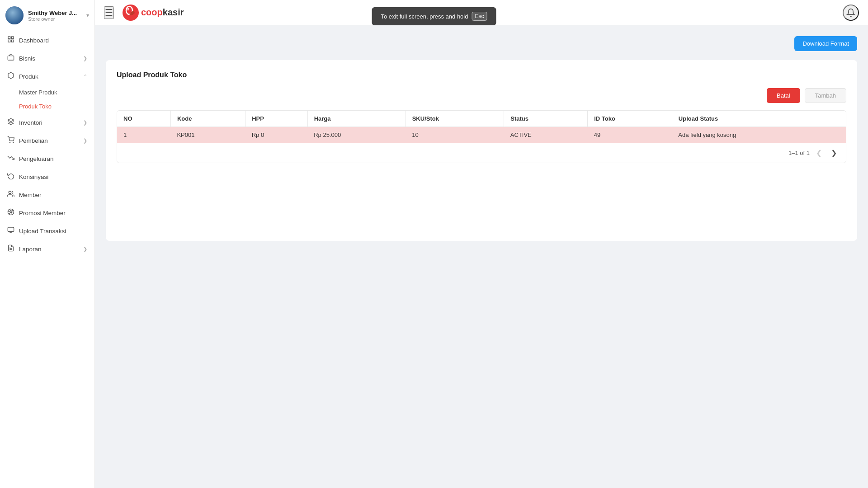 Image resolution: width=868 pixels, height=488 pixels. I want to click on sidebar-item-produk: Produk ⌃, so click(47, 76).